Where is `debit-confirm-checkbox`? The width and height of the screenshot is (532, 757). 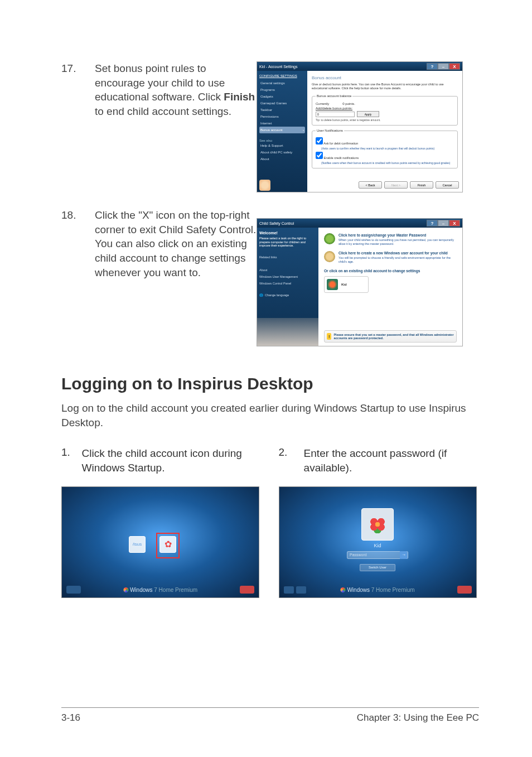
debit-confirm-checkbox is located at coordinates (319, 141).